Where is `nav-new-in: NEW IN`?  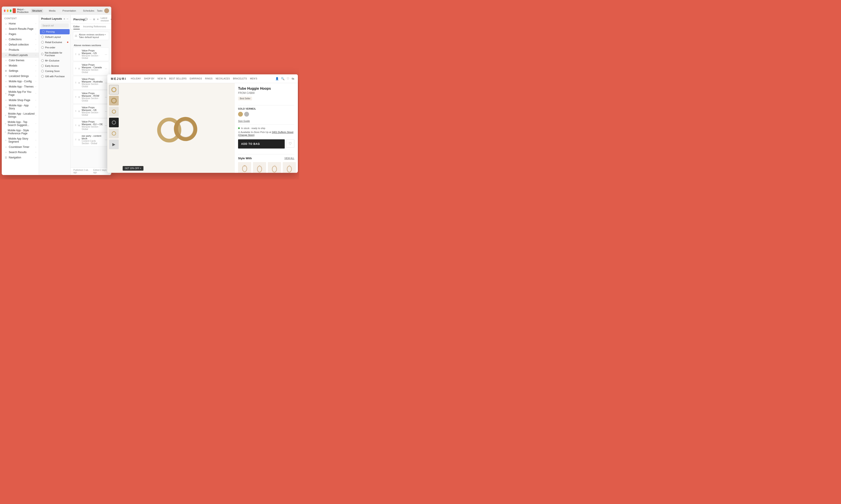 nav-new-in: NEW IN is located at coordinates (162, 79).